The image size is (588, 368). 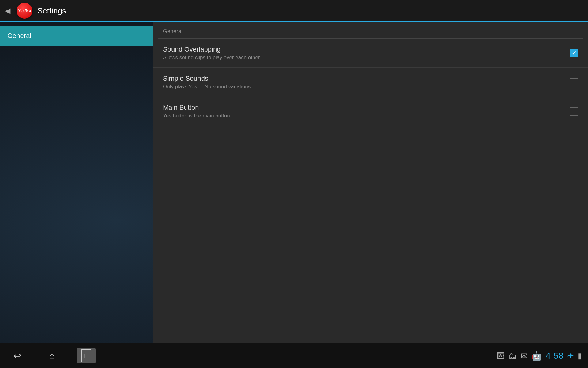 I want to click on nav-left: ↩ ⌂ □, so click(x=52, y=356).